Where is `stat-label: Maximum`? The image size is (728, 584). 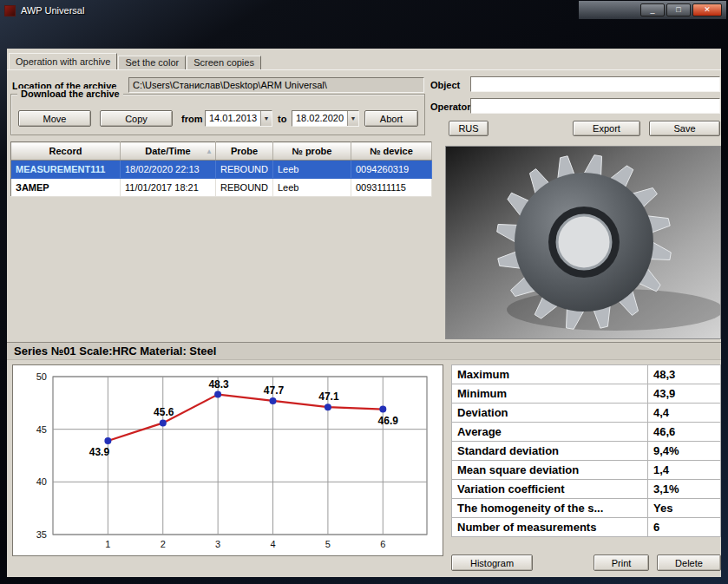 stat-label: Maximum is located at coordinates (550, 375).